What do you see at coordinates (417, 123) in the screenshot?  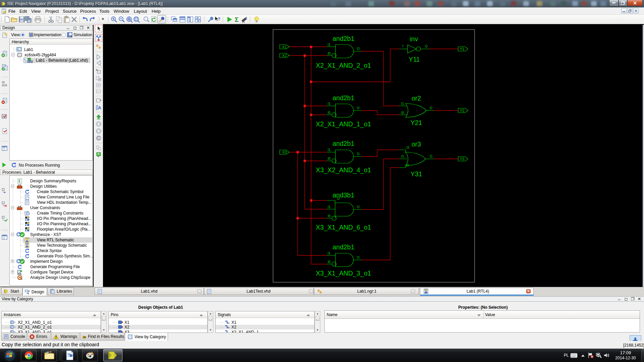 I see `svg-text: Y21` at bounding box center [417, 123].